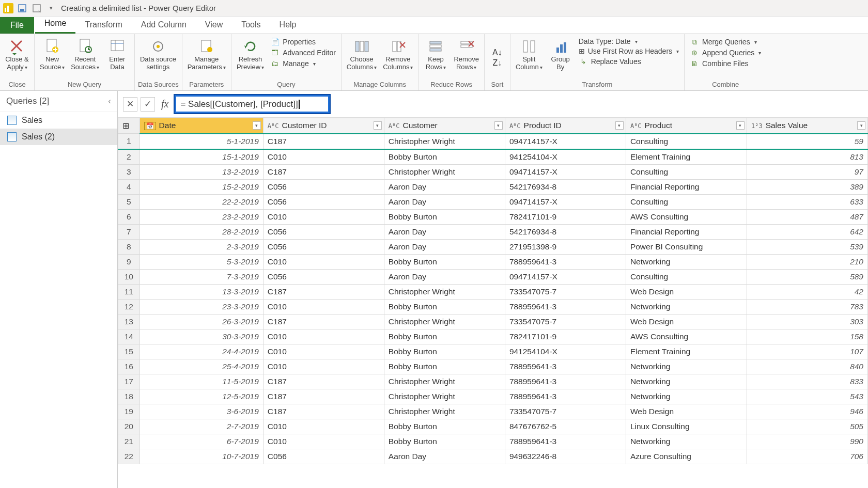 The width and height of the screenshot is (868, 488). What do you see at coordinates (129, 427) in the screenshot?
I see `row-number: 20` at bounding box center [129, 427].